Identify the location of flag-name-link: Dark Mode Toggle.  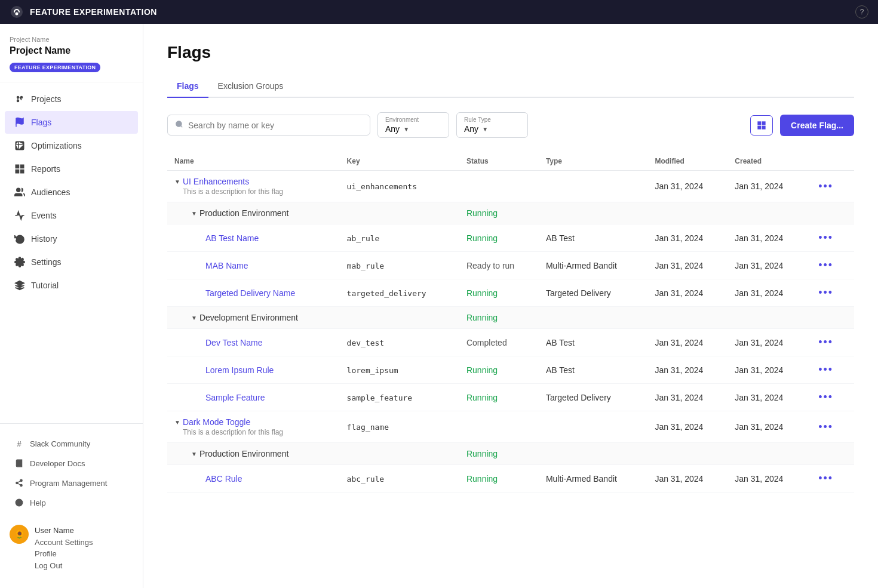
(216, 422).